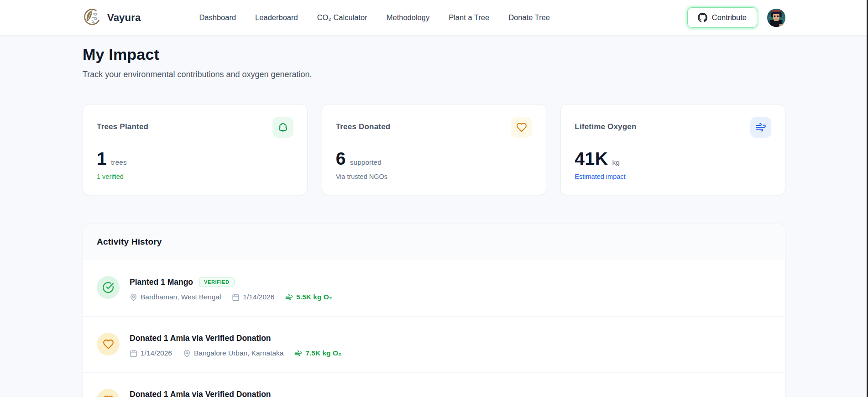  I want to click on brand-logo: Vayura, so click(111, 18).